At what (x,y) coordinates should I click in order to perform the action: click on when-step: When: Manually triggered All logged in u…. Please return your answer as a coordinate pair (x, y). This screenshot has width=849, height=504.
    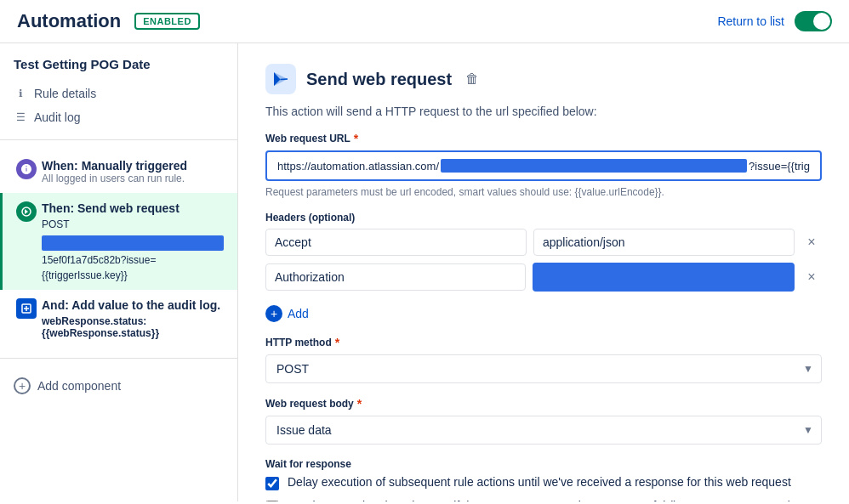
    Looking at the image, I should click on (119, 172).